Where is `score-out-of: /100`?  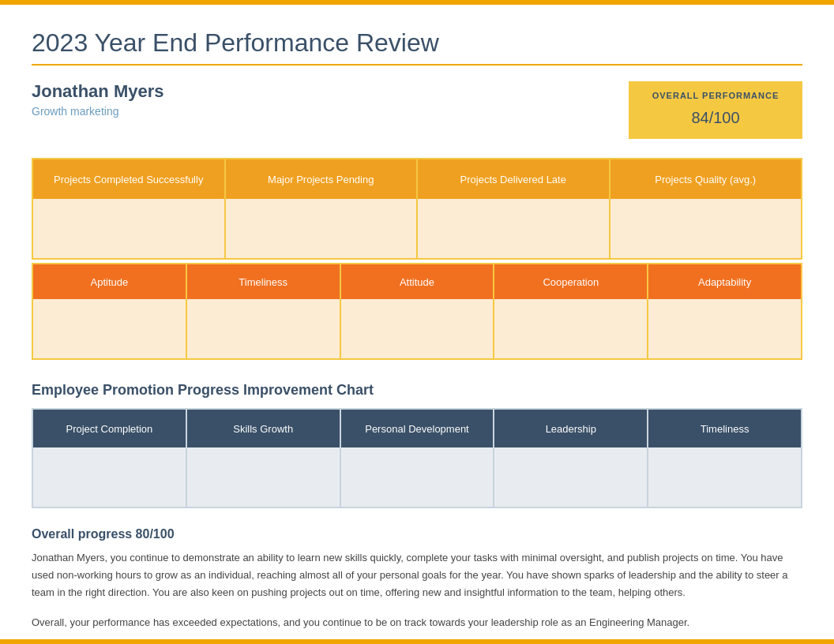 score-out-of: /100 is located at coordinates (725, 118).